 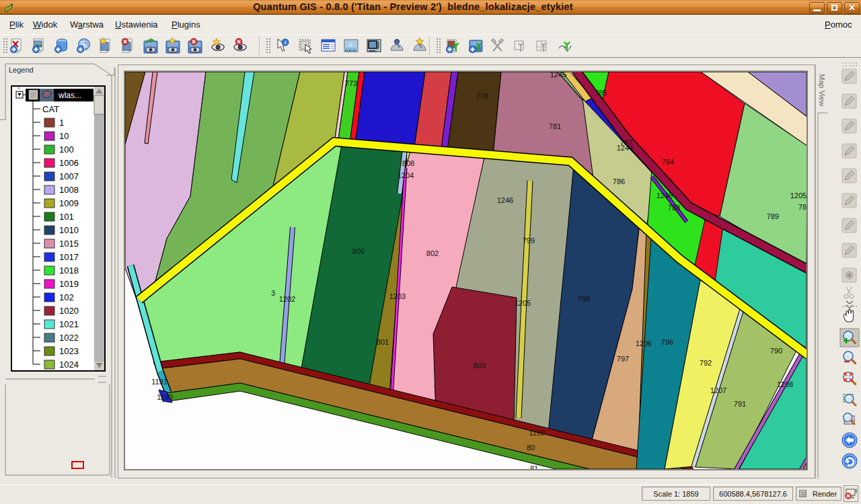 What do you see at coordinates (69, 337) in the screenshot?
I see `svg-text: 1022` at bounding box center [69, 337].